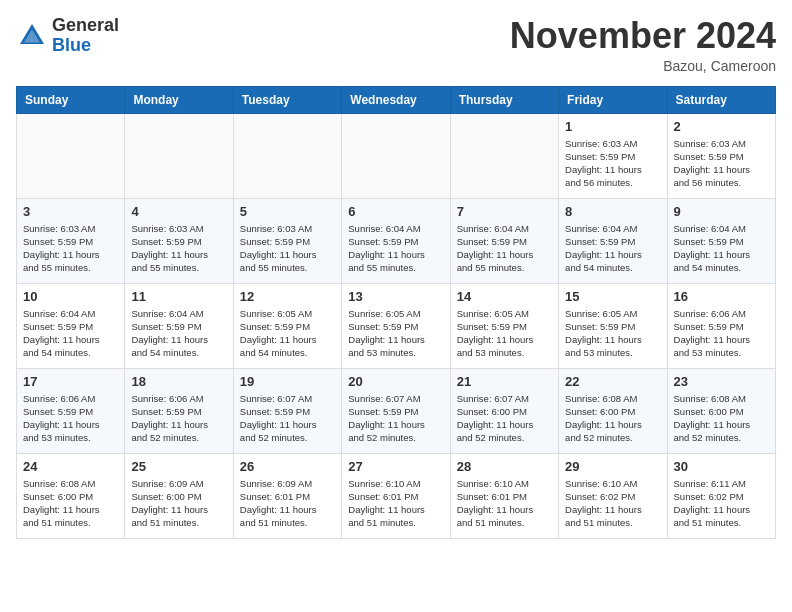 This screenshot has height=612, width=792. Describe the element at coordinates (178, 382) in the screenshot. I see `day-number: 18` at that location.